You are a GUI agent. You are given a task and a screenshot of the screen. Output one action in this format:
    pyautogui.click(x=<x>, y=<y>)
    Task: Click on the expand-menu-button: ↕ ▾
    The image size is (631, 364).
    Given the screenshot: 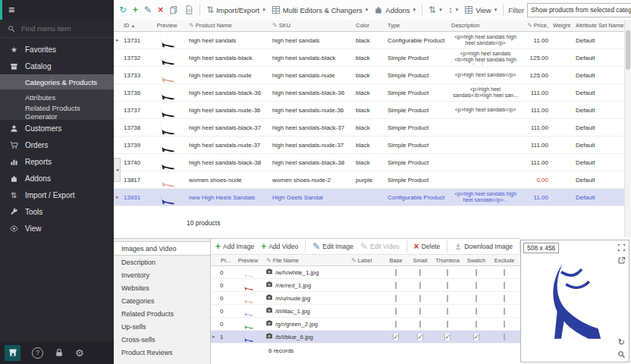 What is the action you would take?
    pyautogui.click(x=454, y=10)
    